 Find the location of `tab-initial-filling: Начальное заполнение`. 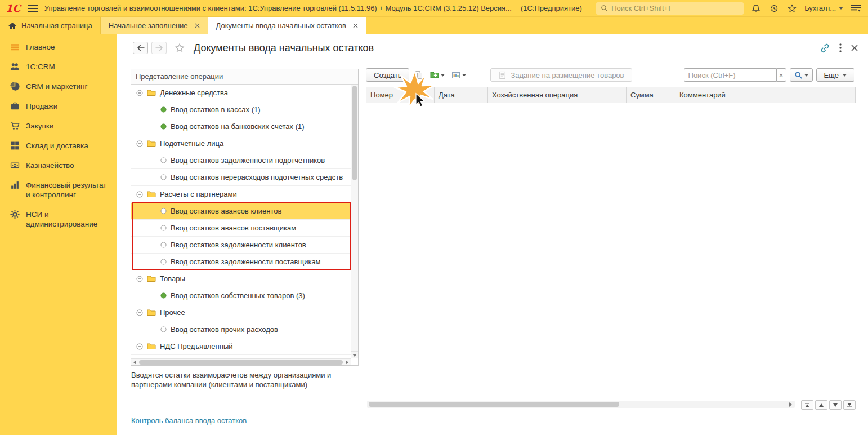

tab-initial-filling: Начальное заполнение is located at coordinates (154, 26).